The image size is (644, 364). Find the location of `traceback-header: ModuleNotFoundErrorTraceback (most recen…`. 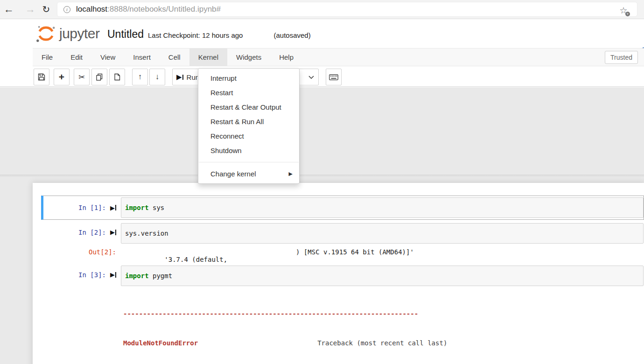

traceback-header: ModuleNotFoundErrorTraceback (most recen… is located at coordinates (384, 343).